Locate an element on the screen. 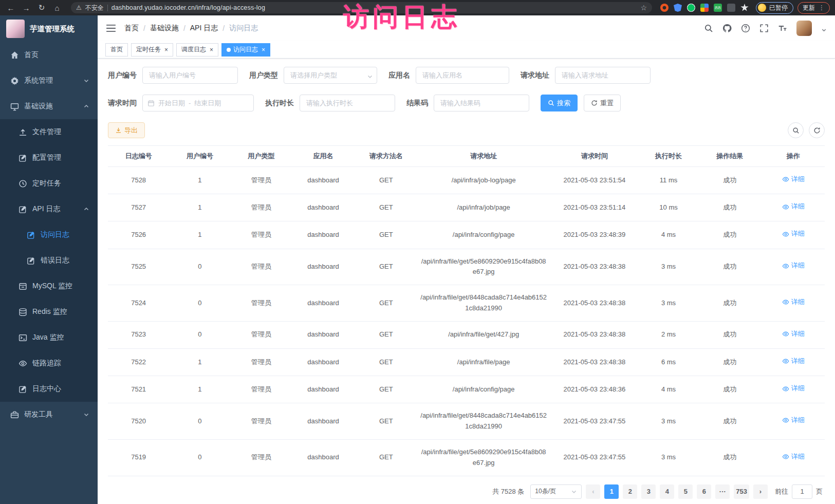 The height and width of the screenshot is (504, 835). search-button: 搜索 is located at coordinates (559, 103).